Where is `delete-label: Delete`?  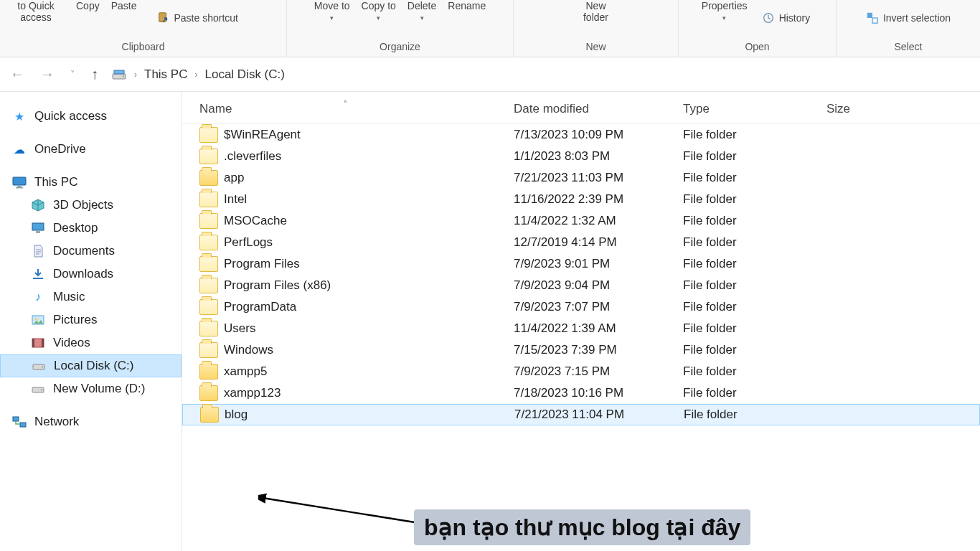 delete-label: Delete is located at coordinates (422, 6).